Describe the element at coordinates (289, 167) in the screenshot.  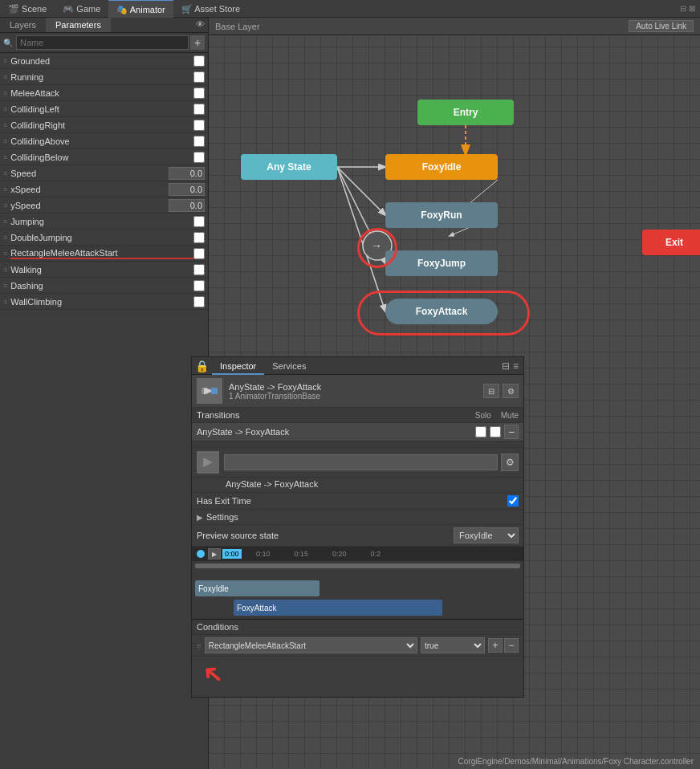
I see `state-any-state: Any State` at that location.